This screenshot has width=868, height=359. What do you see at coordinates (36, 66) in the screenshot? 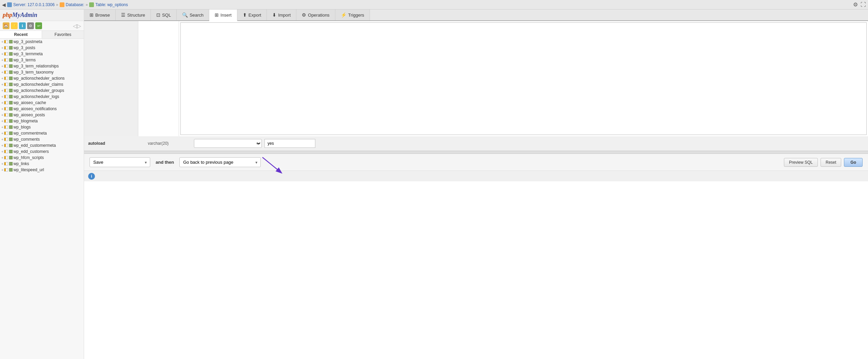
I see `sidebar-item-label: wp_3_term_relationships` at bounding box center [36, 66].